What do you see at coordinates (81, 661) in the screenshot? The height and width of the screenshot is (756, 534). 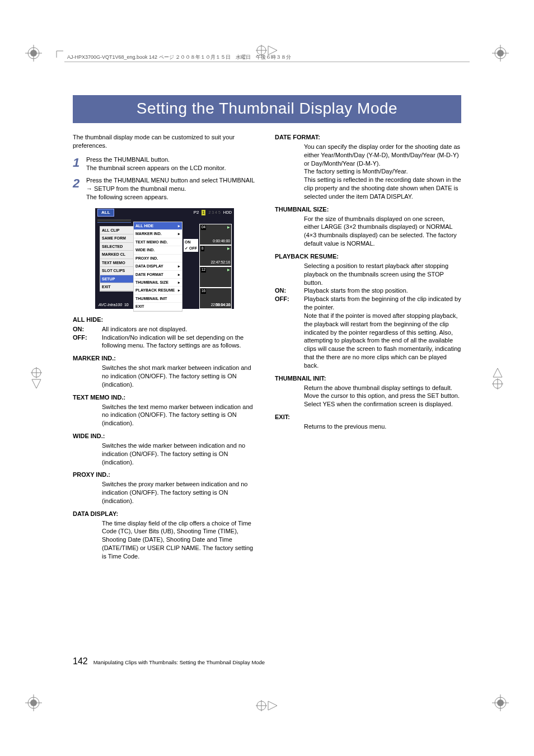 I see `page-number: 142` at bounding box center [81, 661].